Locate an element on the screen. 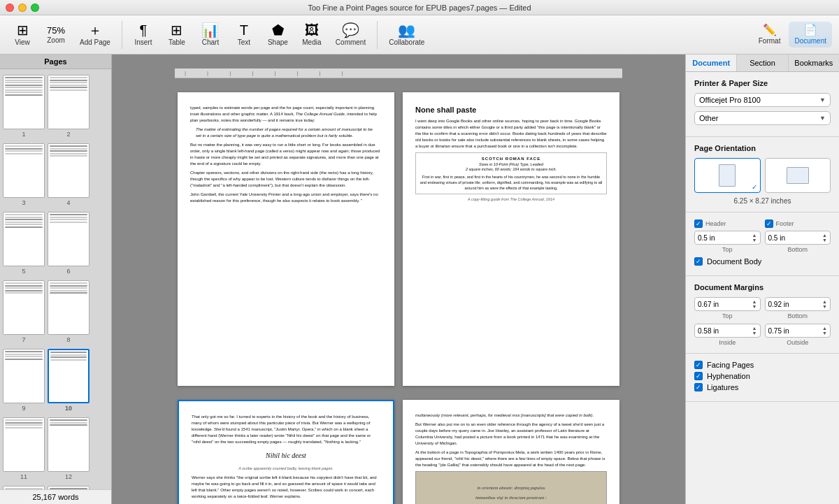 The width and height of the screenshot is (839, 504). collaborate-button: 👥 Collaborate is located at coordinates (407, 35).